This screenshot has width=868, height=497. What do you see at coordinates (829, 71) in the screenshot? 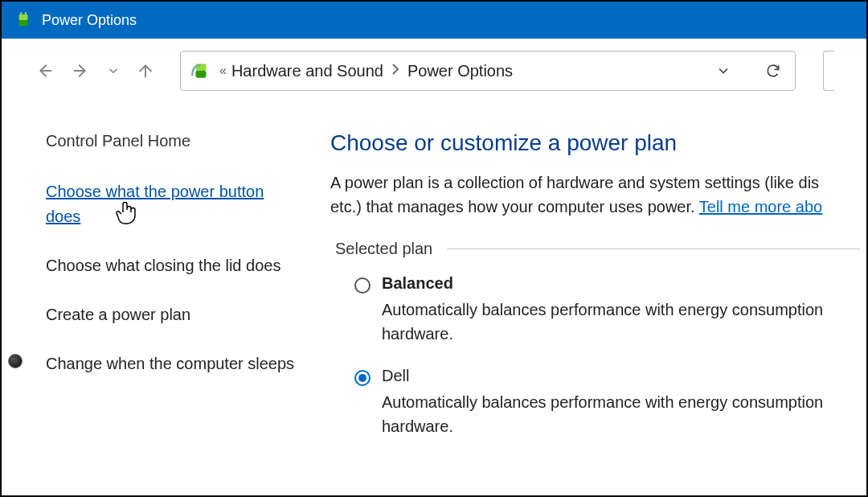
I see `search-input` at bounding box center [829, 71].